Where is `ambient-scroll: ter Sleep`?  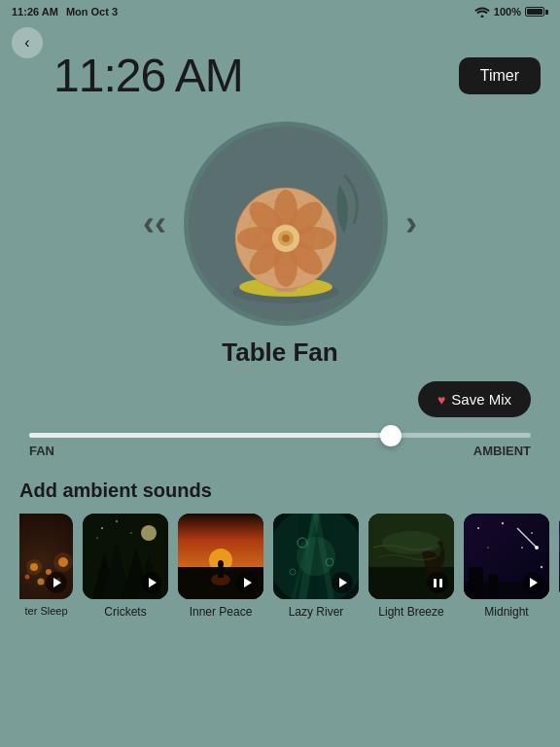
ambient-scroll: ter Sleep is located at coordinates (290, 570).